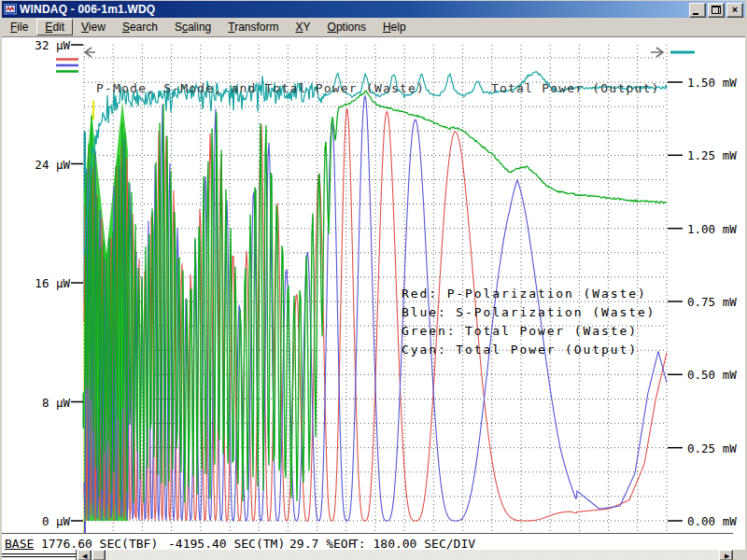 The image size is (747, 560). Describe the element at coordinates (394, 27) in the screenshot. I see `menu-item-help: Help` at that location.